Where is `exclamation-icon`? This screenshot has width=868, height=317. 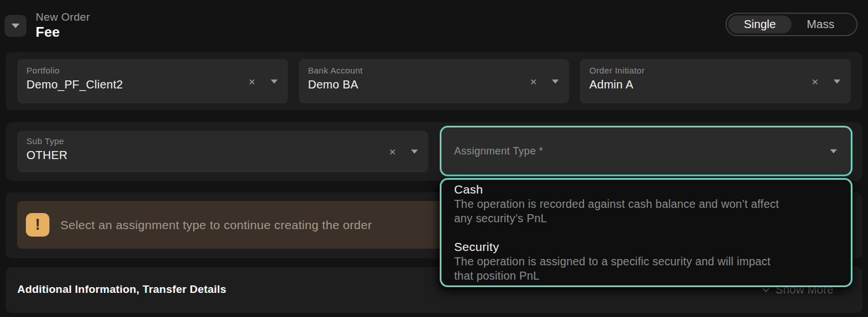 exclamation-icon is located at coordinates (38, 225).